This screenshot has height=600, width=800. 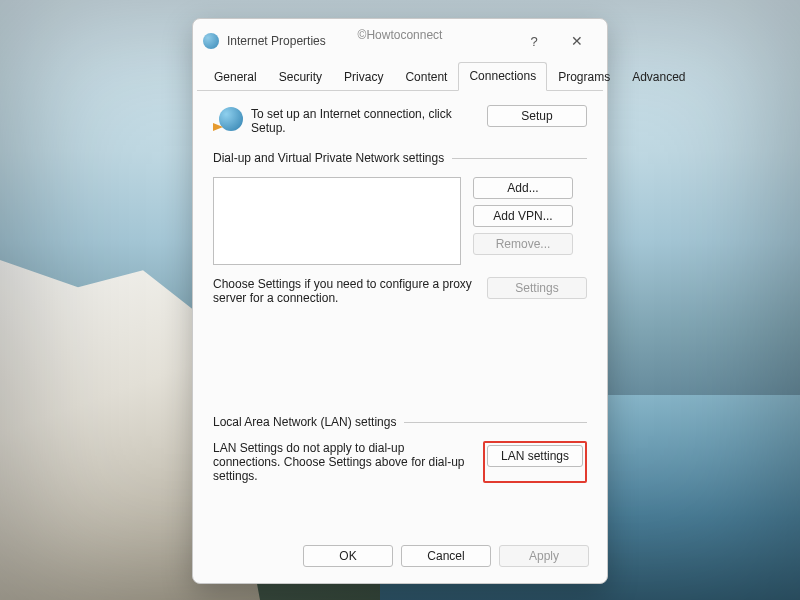 What do you see at coordinates (344, 291) in the screenshot?
I see `choose-settings-text: Choose Settings if you need to configure…` at bounding box center [344, 291].